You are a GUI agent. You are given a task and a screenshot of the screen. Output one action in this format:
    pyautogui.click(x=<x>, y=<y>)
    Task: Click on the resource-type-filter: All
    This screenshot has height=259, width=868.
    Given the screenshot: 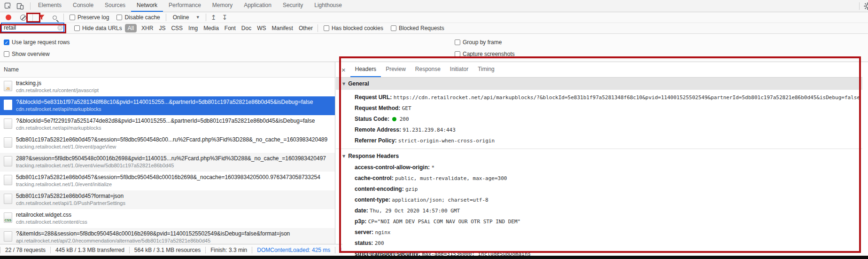 What is the action you would take?
    pyautogui.click(x=131, y=28)
    